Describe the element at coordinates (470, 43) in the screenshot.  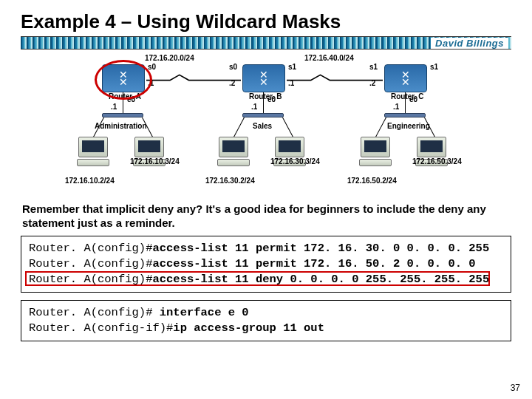
I see `author-name: David Billings` at that location.